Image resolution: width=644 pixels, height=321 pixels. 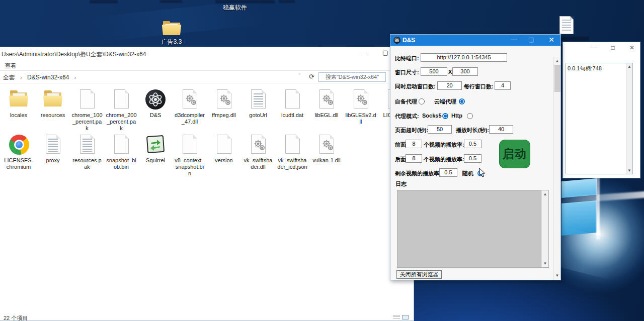 What do you see at coordinates (414, 144) in the screenshot?
I see `front-count-input: 8` at bounding box center [414, 144].